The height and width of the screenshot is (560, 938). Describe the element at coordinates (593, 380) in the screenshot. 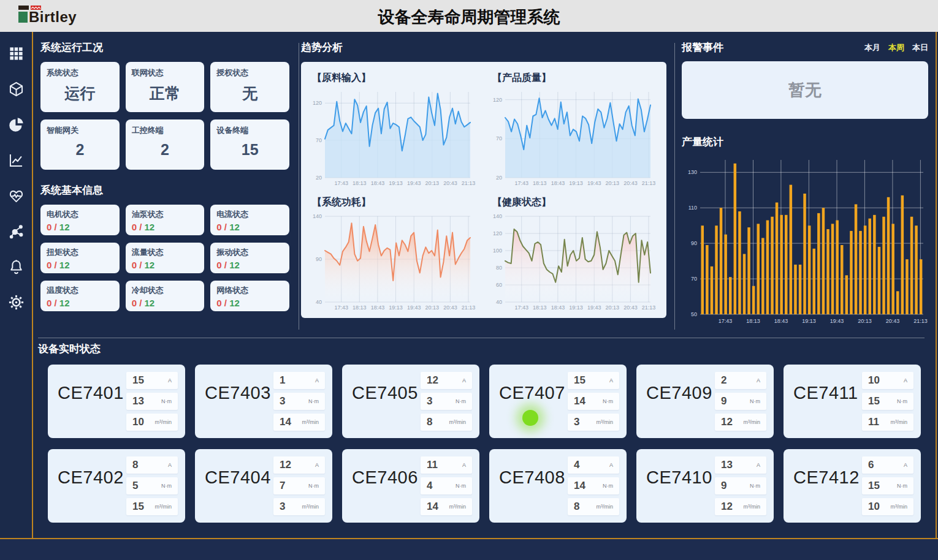

I see `device-metric: 15A` at that location.